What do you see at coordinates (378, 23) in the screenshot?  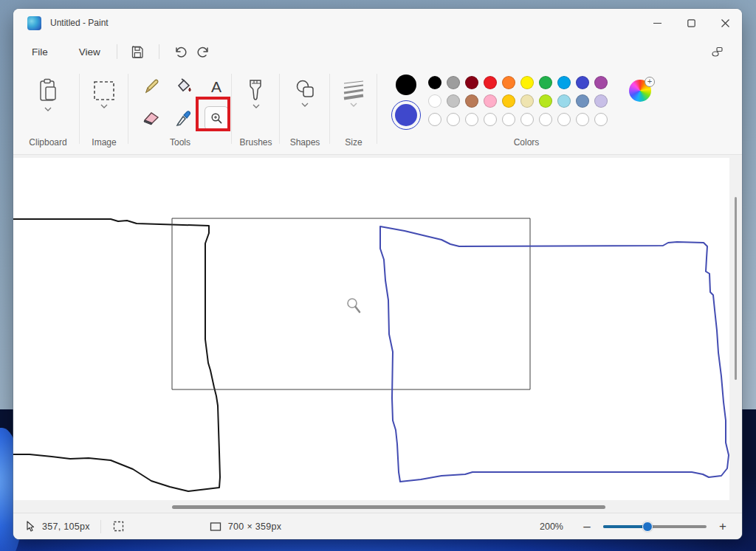 I see `titlebar: Untitled - Paint` at bounding box center [378, 23].